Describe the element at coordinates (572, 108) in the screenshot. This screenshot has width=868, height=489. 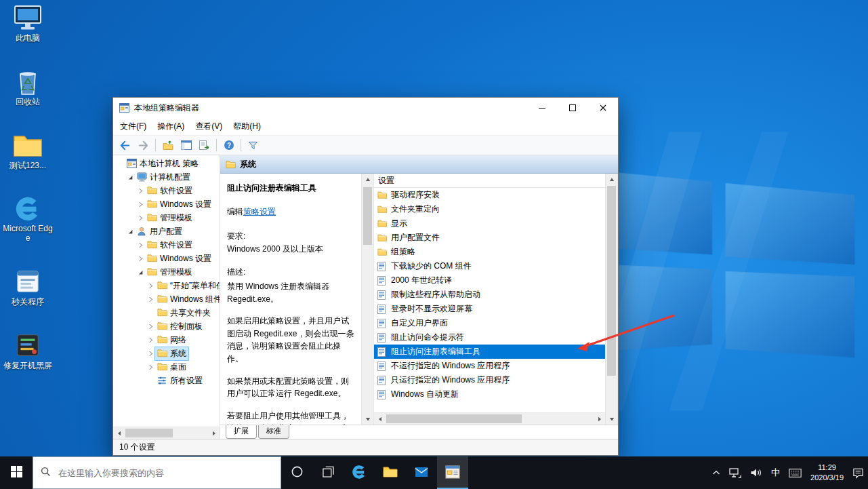
I see `maximize-button` at that location.